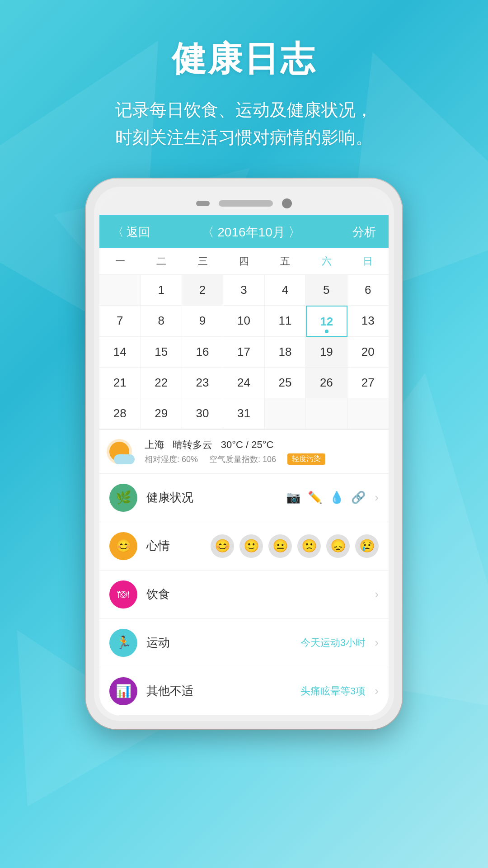 This screenshot has height=868, width=488. Describe the element at coordinates (326, 414) in the screenshot. I see `calendar-cell-empty-5b` at that location.